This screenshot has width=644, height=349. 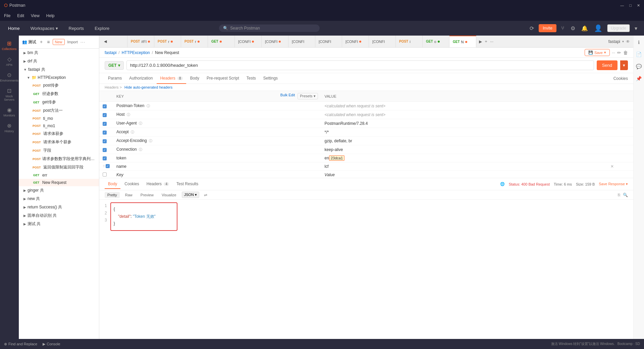 What do you see at coordinates (329, 42) in the screenshot?
I see `tab-conf-4: [CONFI` at bounding box center [329, 42].